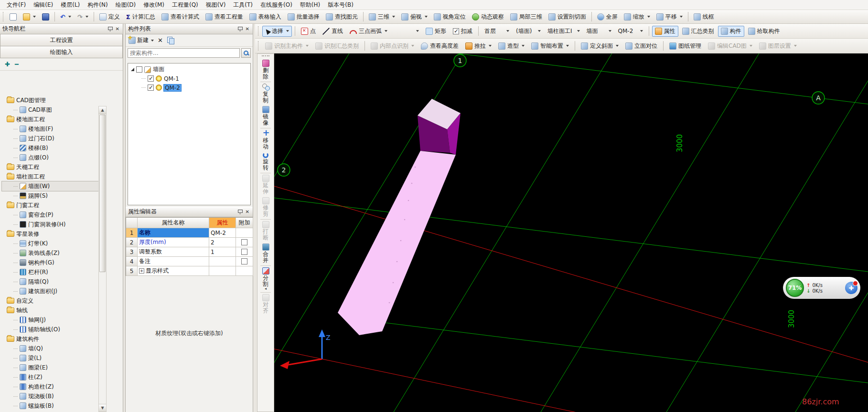  I want to click on component-group-row: 墙面, so click(191, 70).